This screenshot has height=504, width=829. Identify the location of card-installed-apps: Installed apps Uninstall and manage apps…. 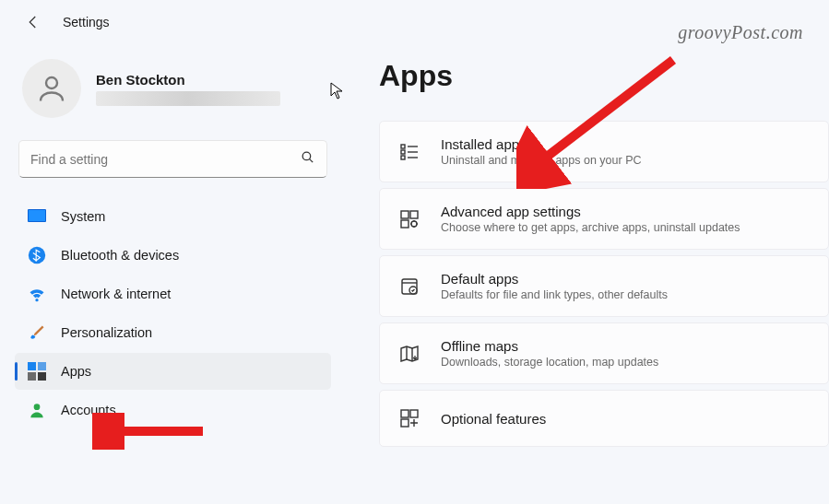
(604, 151).